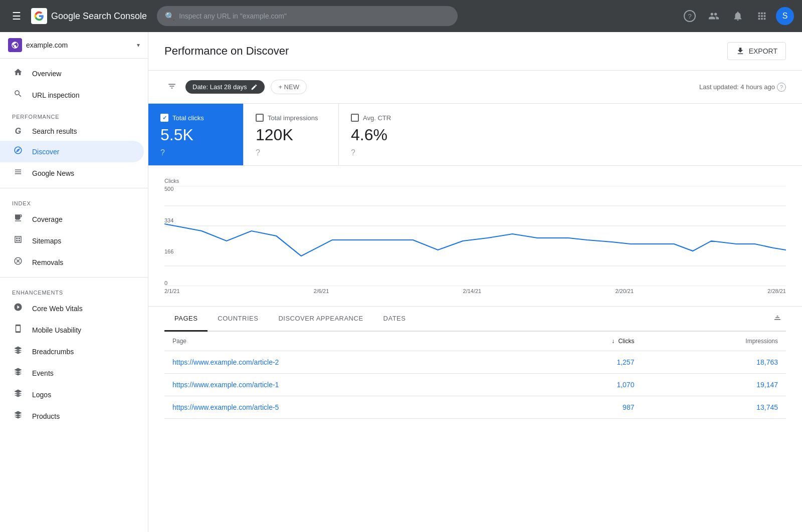  What do you see at coordinates (346, 363) in the screenshot?
I see `page-url-0: https://www.example.com/article-2` at bounding box center [346, 363].